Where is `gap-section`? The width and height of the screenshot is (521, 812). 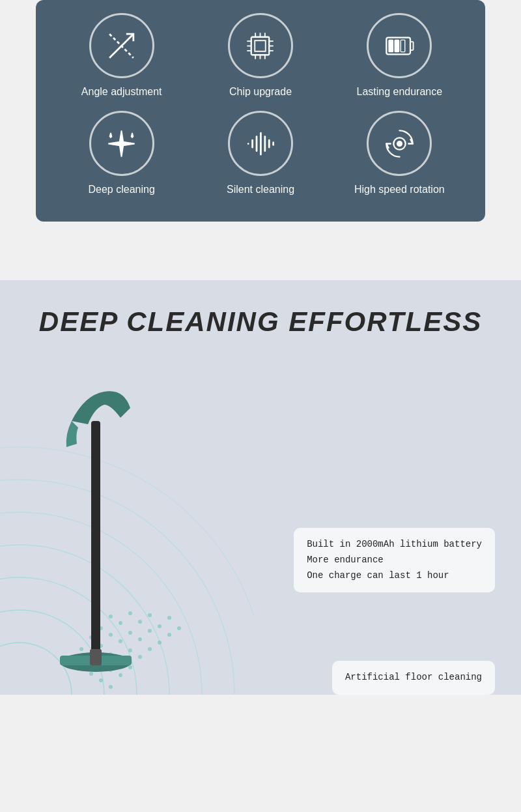
gap-section is located at coordinates (260, 251).